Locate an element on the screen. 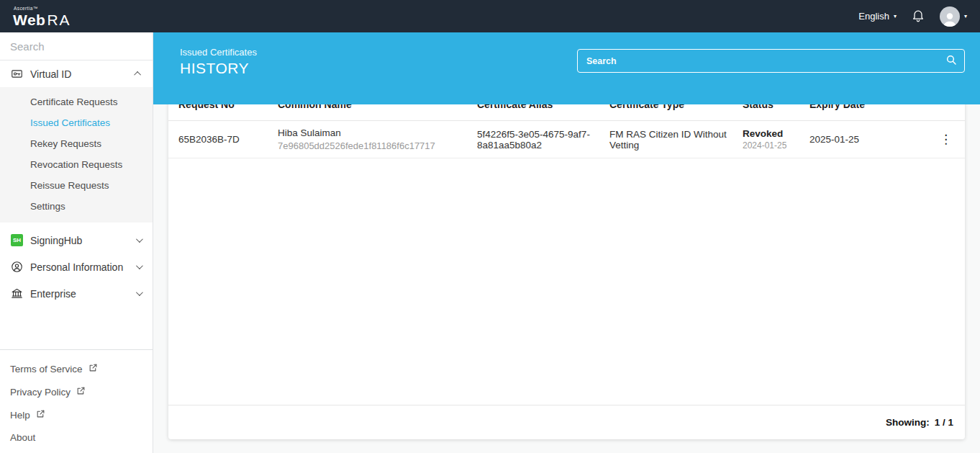  sidebar-search-input is located at coordinates (82, 46).